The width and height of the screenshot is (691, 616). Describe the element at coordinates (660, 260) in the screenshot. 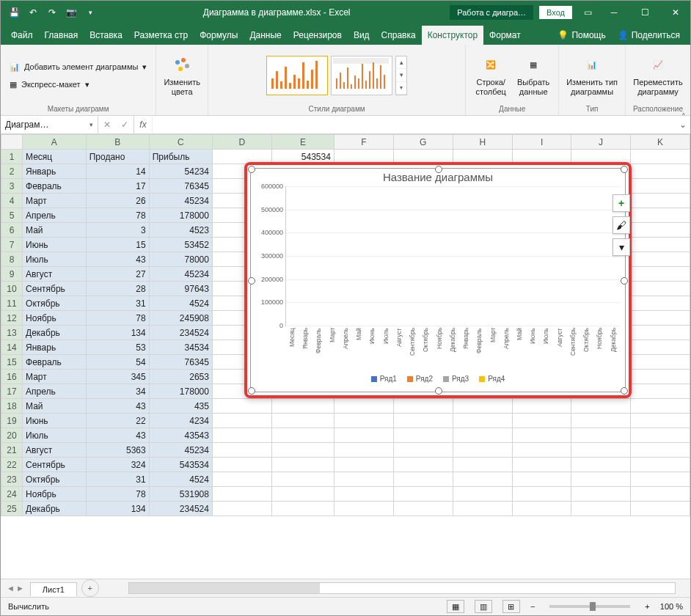

I see `cell-8-K` at that location.